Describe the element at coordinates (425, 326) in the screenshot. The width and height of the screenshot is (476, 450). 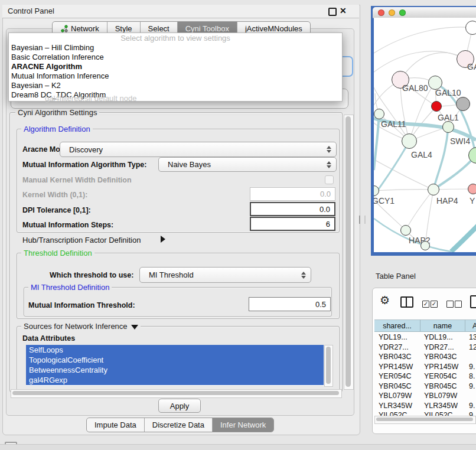
I see `table-header-row: shared...nameA` at that location.